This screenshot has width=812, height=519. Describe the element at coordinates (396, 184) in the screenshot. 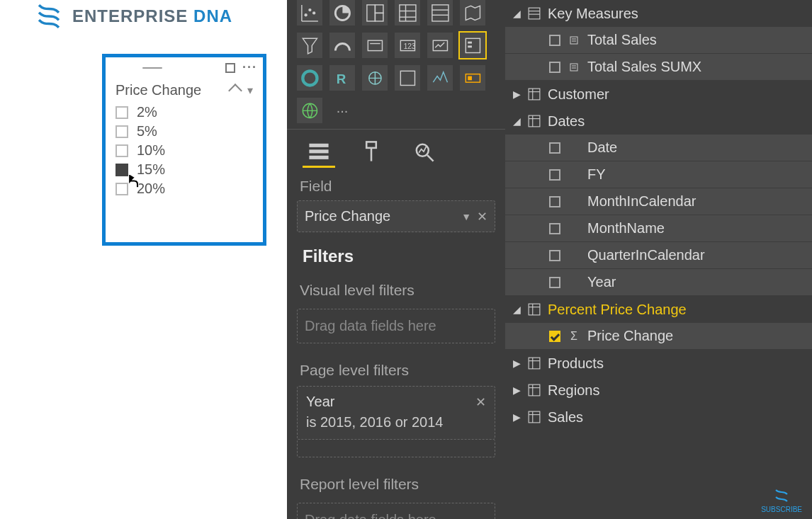

I see `field-section-label: Field` at that location.